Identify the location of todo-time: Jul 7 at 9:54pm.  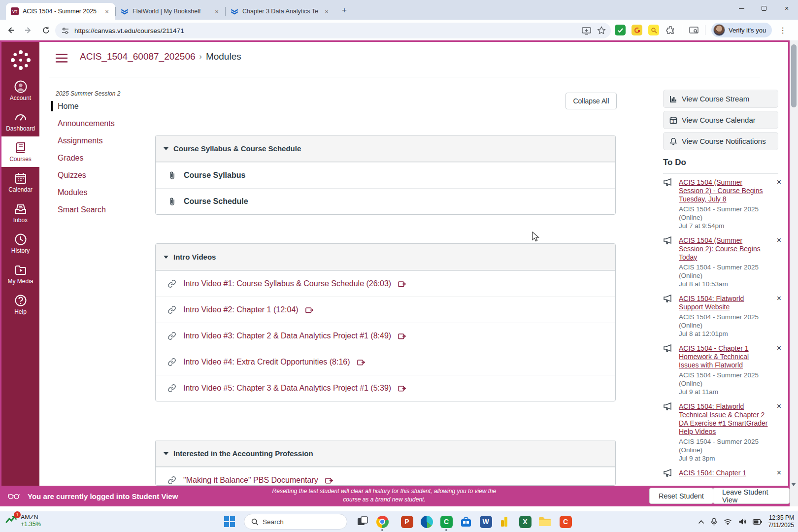
(724, 226).